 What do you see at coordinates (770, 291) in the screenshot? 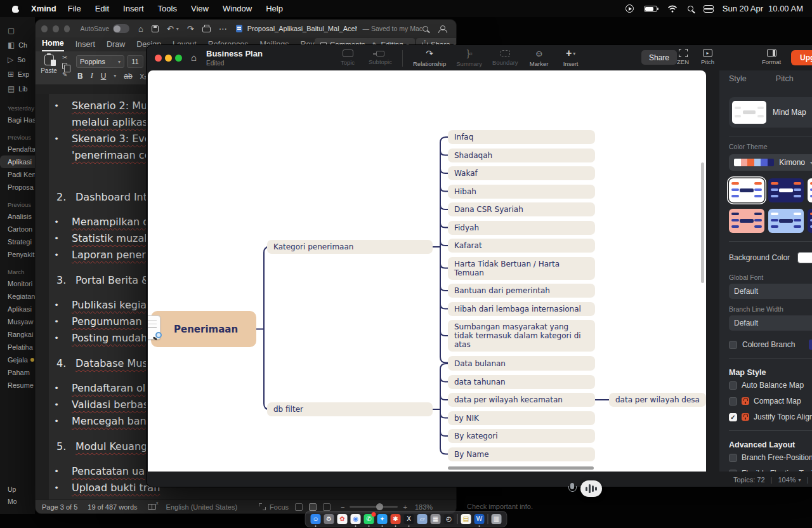
I see `global-font-select: Default` at bounding box center [770, 291].